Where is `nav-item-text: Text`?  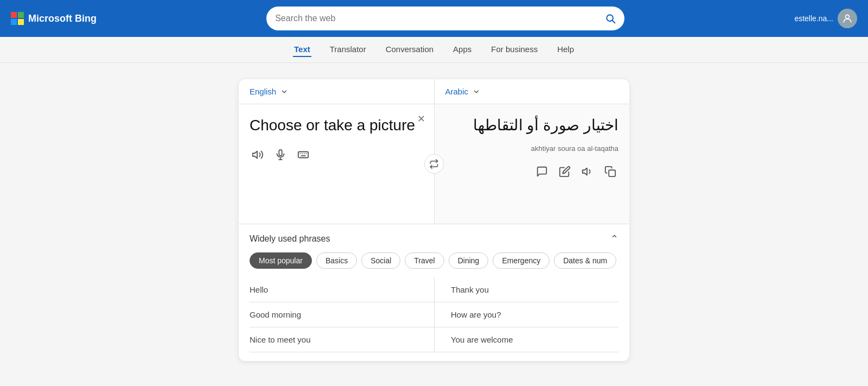 nav-item-text: Text is located at coordinates (302, 50).